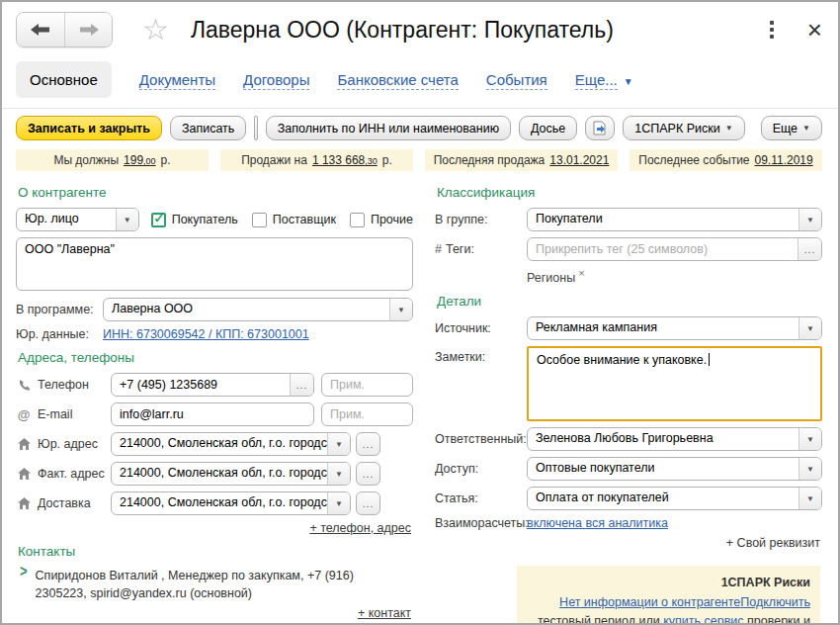  What do you see at coordinates (517, 79) in the screenshot?
I see `tab-events: События` at bounding box center [517, 79].